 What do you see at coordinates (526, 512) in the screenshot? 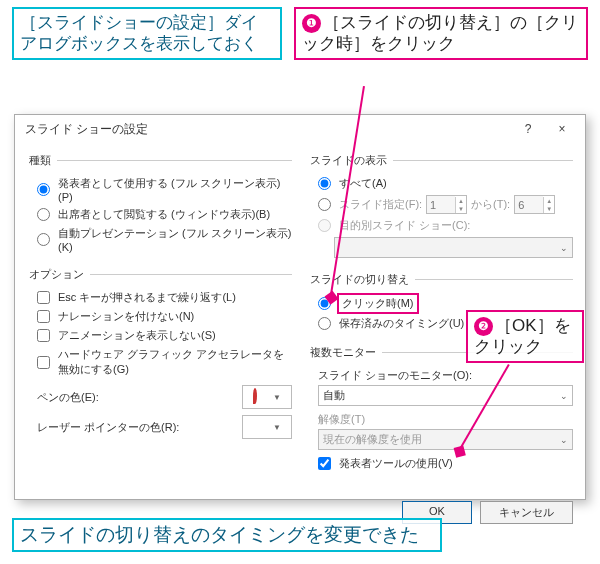
I see `cancel-button: キャンセル` at bounding box center [526, 512].